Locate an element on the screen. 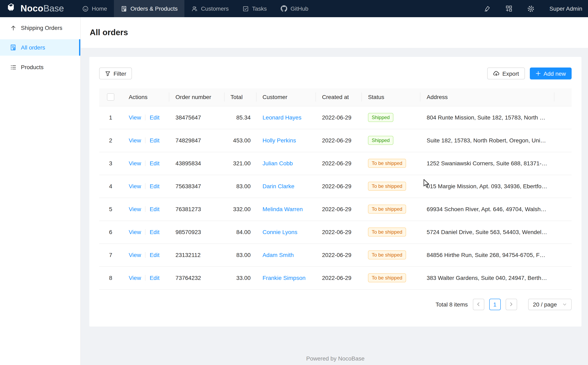 The height and width of the screenshot is (365, 588). column-header-status: Status is located at coordinates (391, 97).